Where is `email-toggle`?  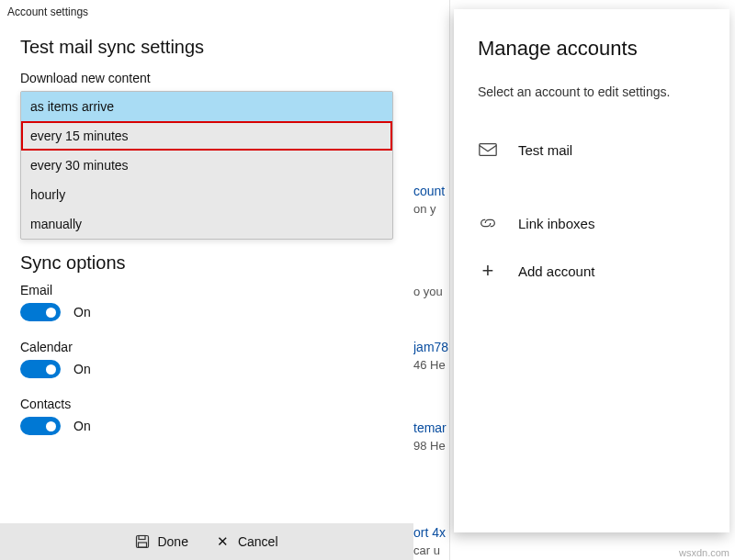 email-toggle is located at coordinates (40, 312).